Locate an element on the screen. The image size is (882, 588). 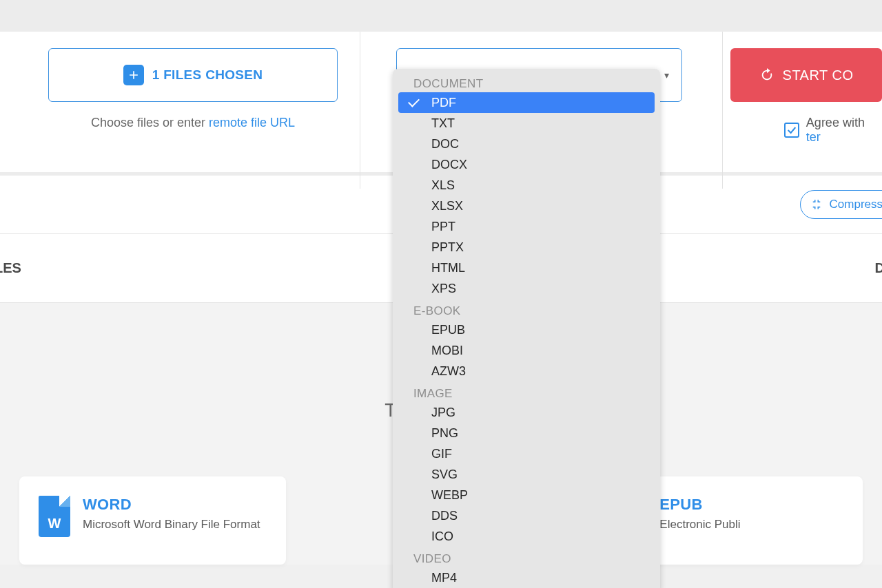
format-card-title: WORD is located at coordinates (172, 505).